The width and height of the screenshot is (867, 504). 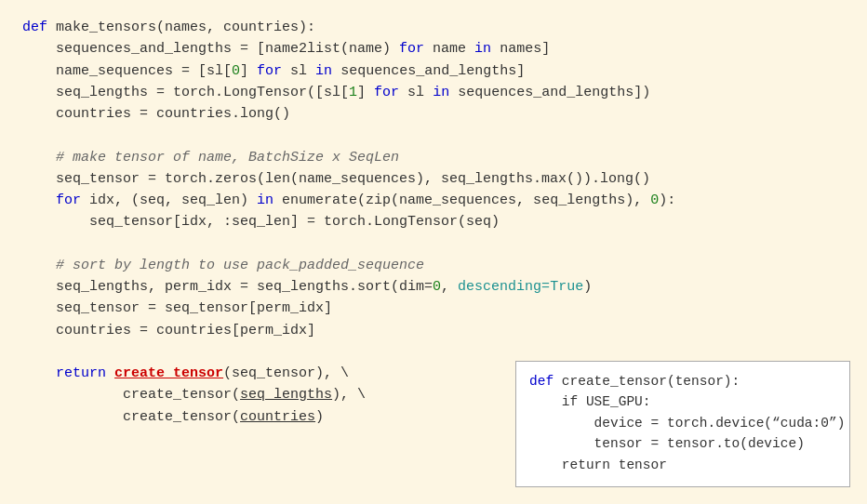 I want to click on code-line-blank3, so click(x=434, y=351).